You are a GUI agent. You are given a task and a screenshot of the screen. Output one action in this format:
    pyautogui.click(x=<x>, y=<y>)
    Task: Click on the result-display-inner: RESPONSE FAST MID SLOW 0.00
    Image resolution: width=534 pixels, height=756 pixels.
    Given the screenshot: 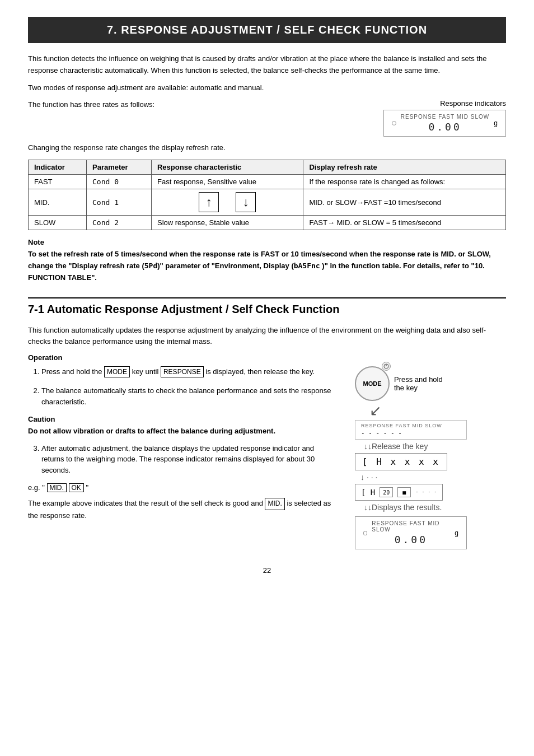 What is the action you would take?
    pyautogui.click(x=411, y=533)
    